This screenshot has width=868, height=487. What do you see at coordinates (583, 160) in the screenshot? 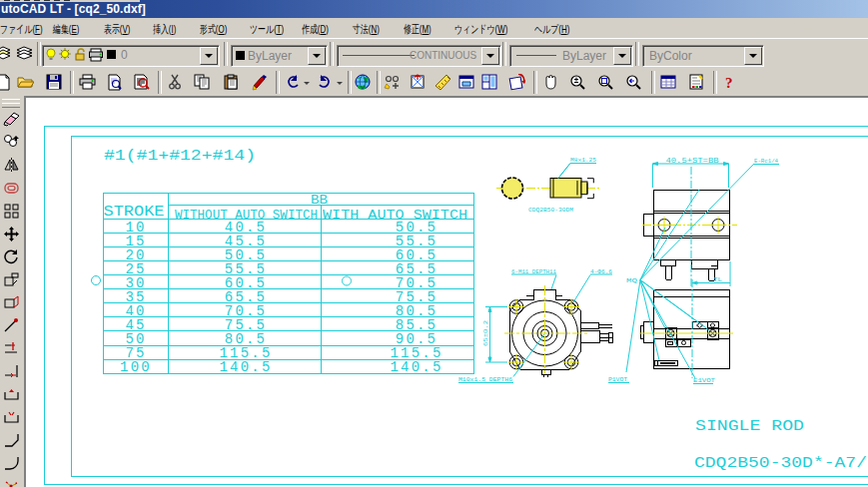
I see `svg-text: M8x1.25` at bounding box center [583, 160].